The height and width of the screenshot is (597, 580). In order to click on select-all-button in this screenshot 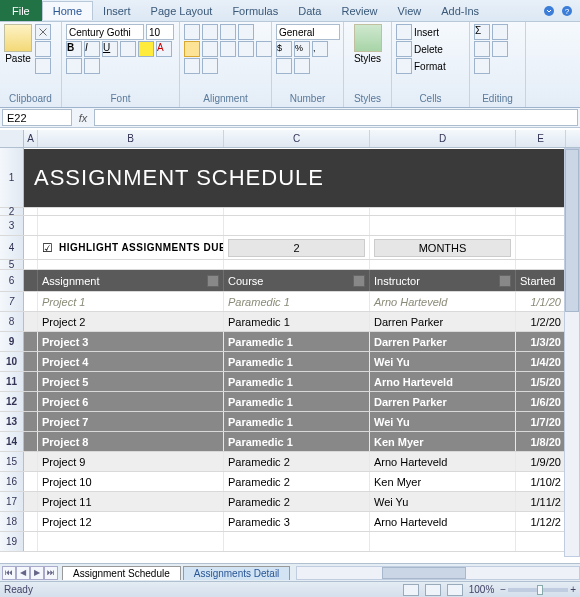, I will do `click(12, 138)`.